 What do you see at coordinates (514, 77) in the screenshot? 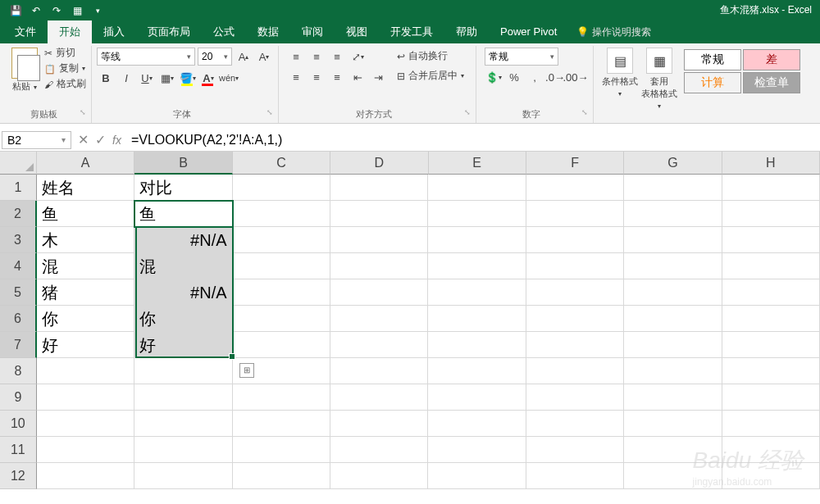
I see `percent-icon: %` at bounding box center [514, 77].